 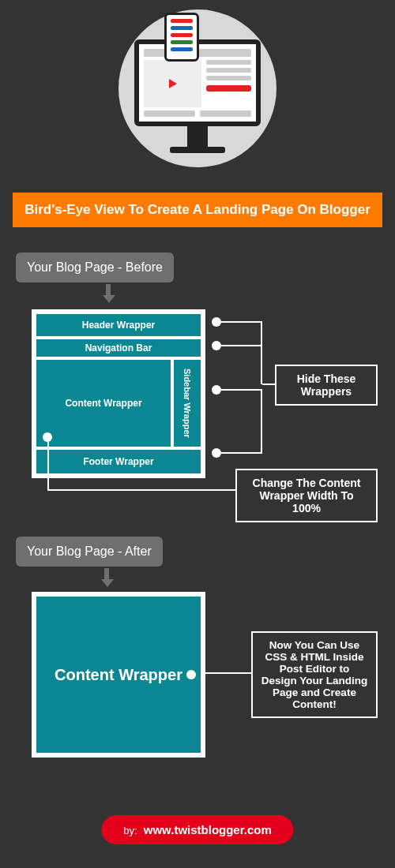 What do you see at coordinates (198, 830) in the screenshot?
I see `credit-badge: by: www.twistblogger.com` at bounding box center [198, 830].